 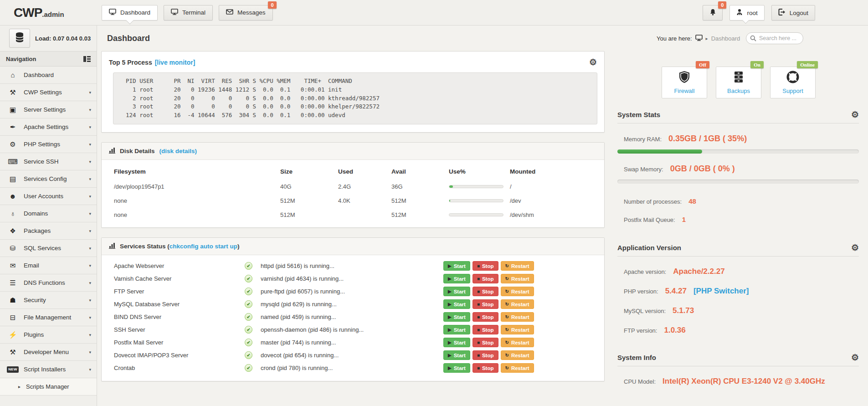 I want to click on service-status: varnishd (pid 4634) is running..., so click(x=352, y=279).